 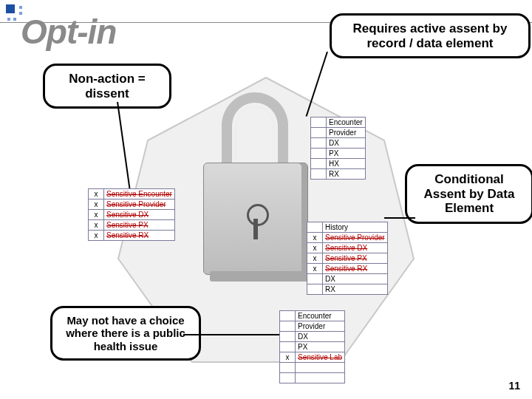 What do you see at coordinates (338, 148) in the screenshot?
I see `table-top-right: EncounterProviderDXPXHXRX` at bounding box center [338, 148].